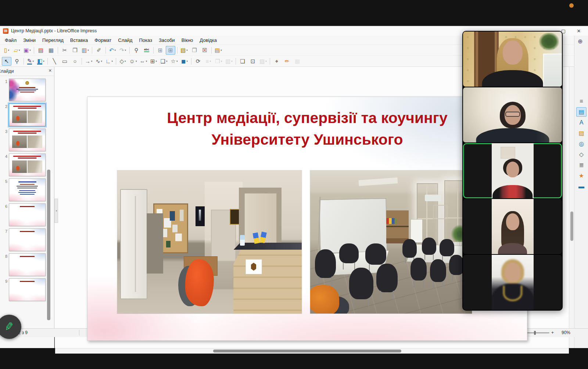 The width and height of the screenshot is (588, 369). What do you see at coordinates (56, 211) in the screenshot?
I see `panel-splitter: ◂` at bounding box center [56, 211].